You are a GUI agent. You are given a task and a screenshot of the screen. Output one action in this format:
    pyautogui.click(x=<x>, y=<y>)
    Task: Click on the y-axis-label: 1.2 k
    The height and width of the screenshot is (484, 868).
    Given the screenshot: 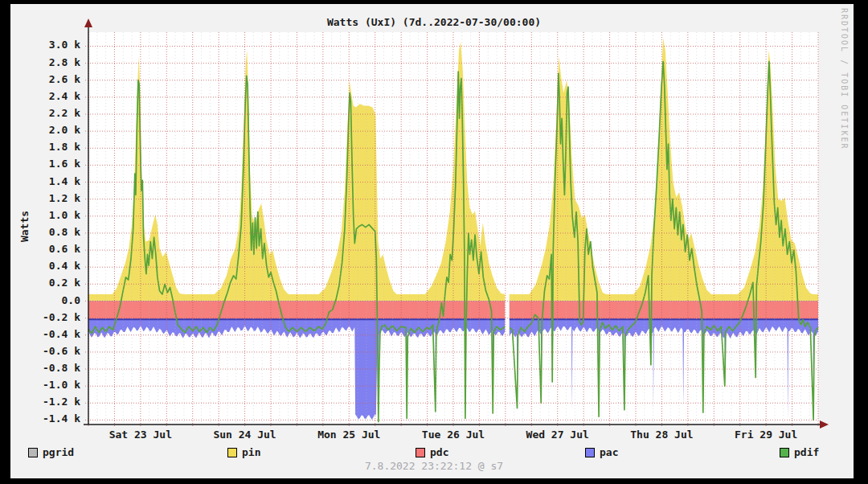 What is the action you would take?
    pyautogui.click(x=40, y=198)
    